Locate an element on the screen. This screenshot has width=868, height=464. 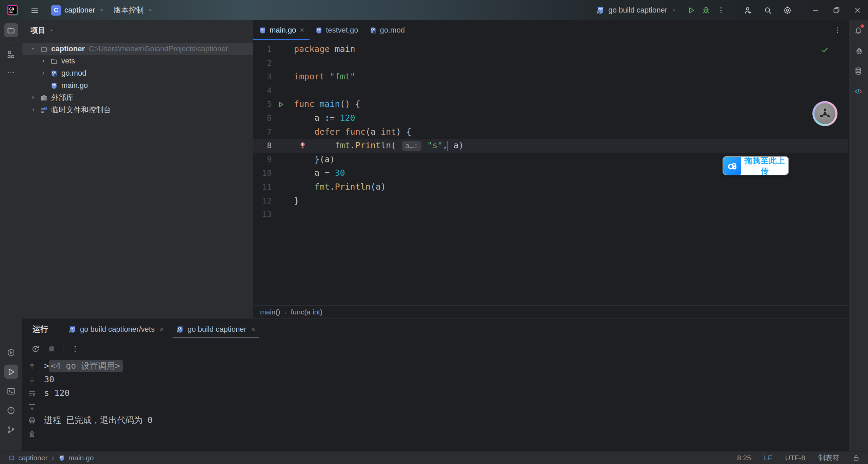
indent-style: 制表符 is located at coordinates (829, 458).